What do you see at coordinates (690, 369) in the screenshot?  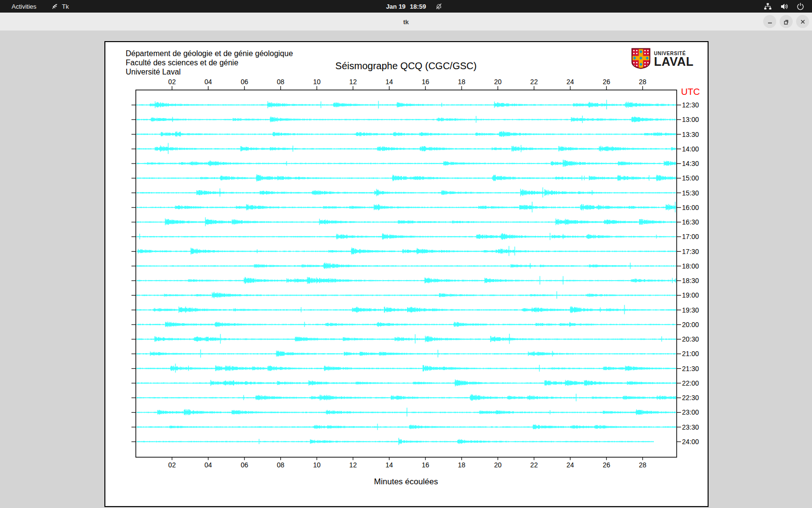 I see `row-time-label: 21:30` at bounding box center [690, 369].